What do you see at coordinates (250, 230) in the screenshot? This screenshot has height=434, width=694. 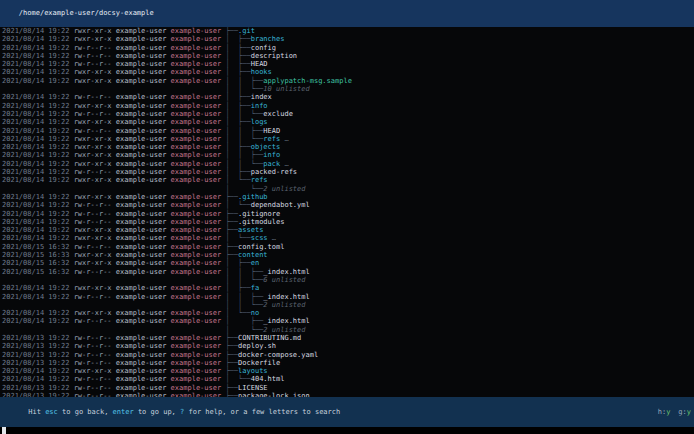 I see `entry-name: assets` at bounding box center [250, 230].